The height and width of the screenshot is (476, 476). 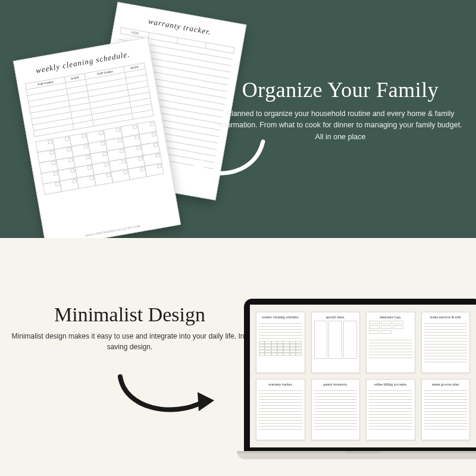 What do you see at coordinates (336, 343) in the screenshot?
I see `thumb-special-dates: special dates.` at bounding box center [336, 343].